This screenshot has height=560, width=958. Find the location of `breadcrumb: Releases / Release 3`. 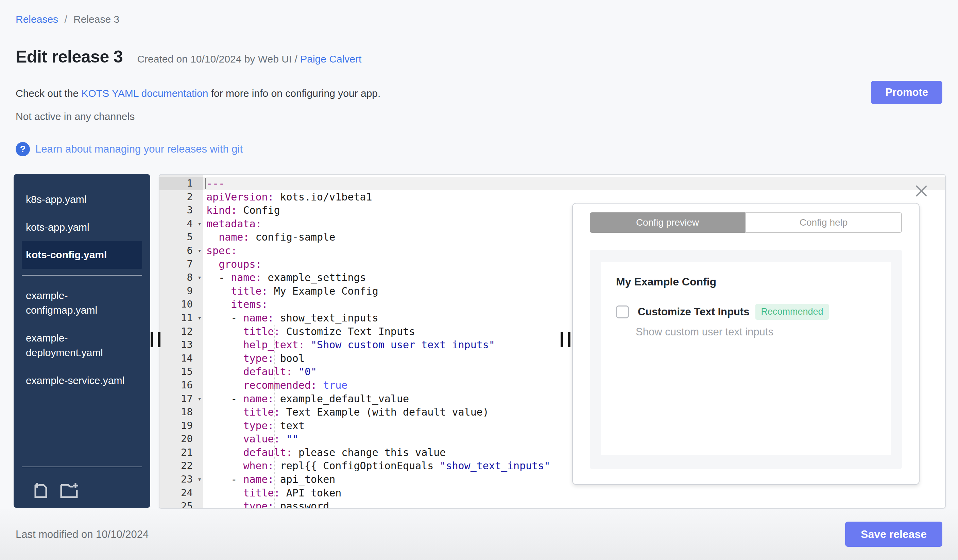

breadcrumb: Releases / Release 3 is located at coordinates (68, 19).